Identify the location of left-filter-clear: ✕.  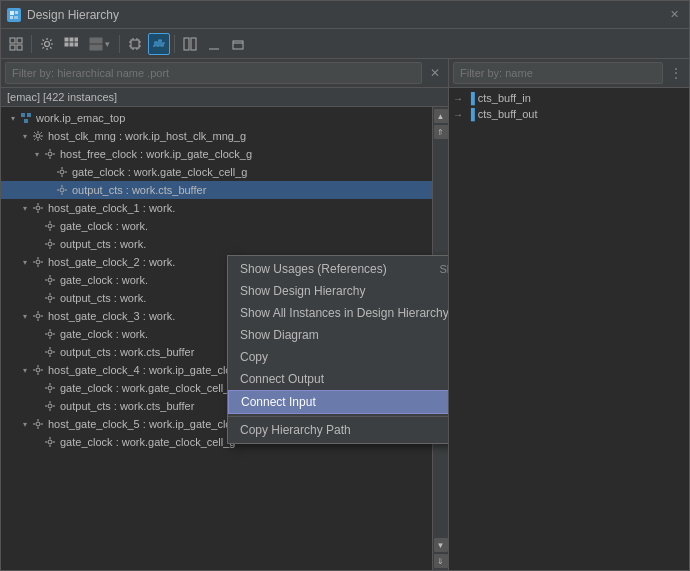
(435, 73).